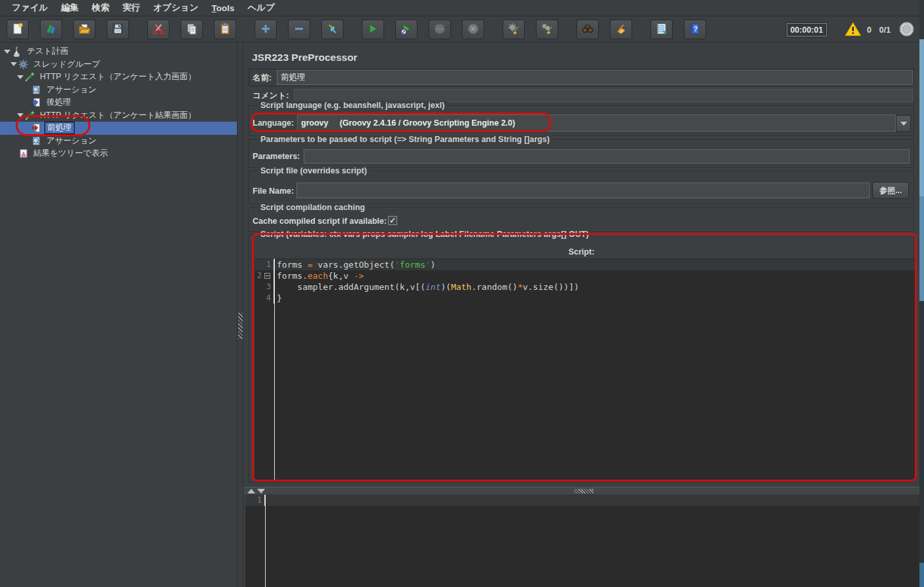  I want to click on tree-item: テスト計画, so click(118, 52).